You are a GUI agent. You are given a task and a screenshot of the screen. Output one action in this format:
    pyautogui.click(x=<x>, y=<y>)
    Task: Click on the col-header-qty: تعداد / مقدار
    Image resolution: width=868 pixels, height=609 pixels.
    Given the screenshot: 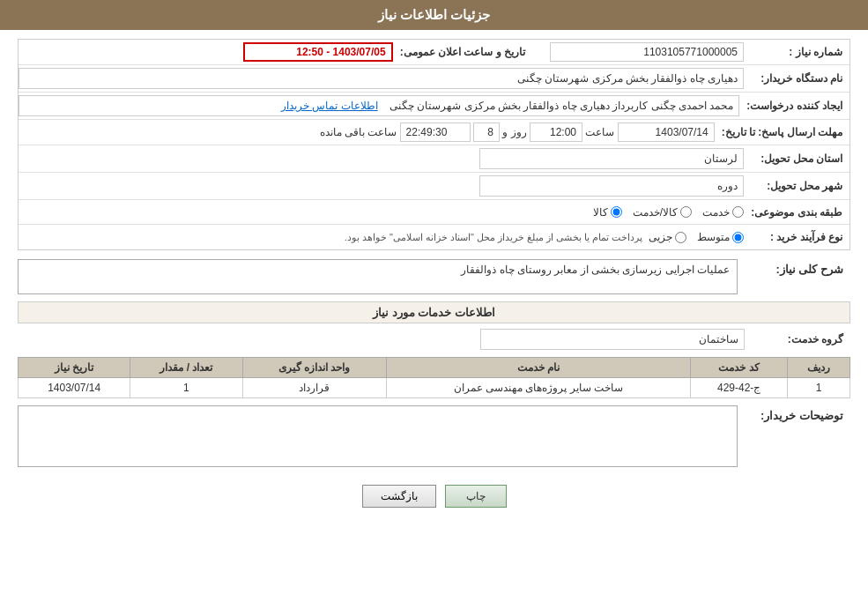 What is the action you would take?
    pyautogui.click(x=187, y=368)
    